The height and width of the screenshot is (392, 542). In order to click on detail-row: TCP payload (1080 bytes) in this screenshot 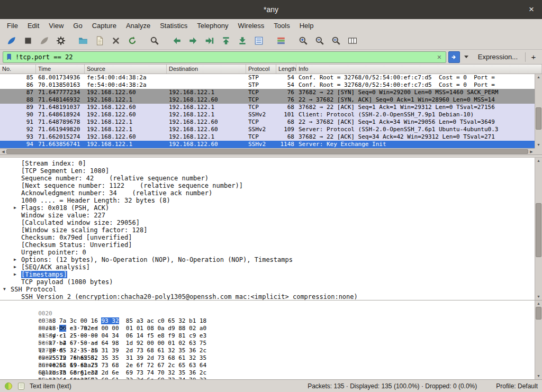, I will do `click(267, 282)`.